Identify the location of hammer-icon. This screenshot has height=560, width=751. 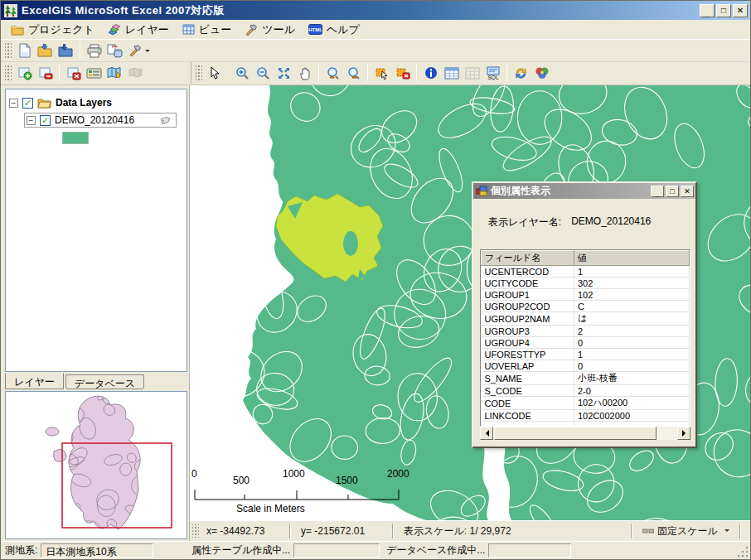
(135, 51).